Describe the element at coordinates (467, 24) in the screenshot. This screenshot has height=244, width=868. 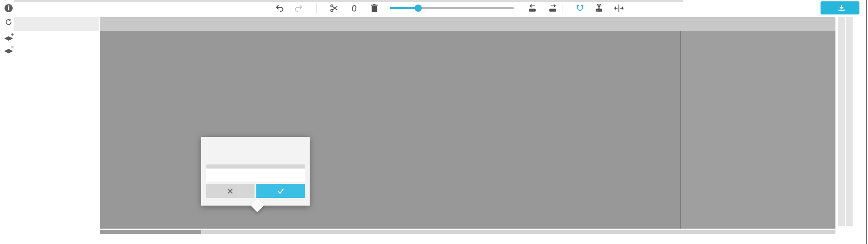
I see `timeline-ruler` at that location.